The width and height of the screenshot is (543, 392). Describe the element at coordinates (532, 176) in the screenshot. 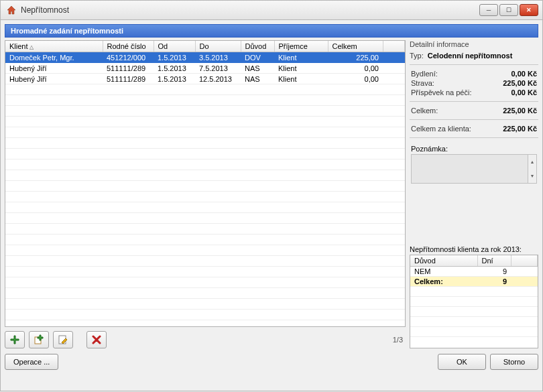

I see `spin-down-icon: ▼` at that location.